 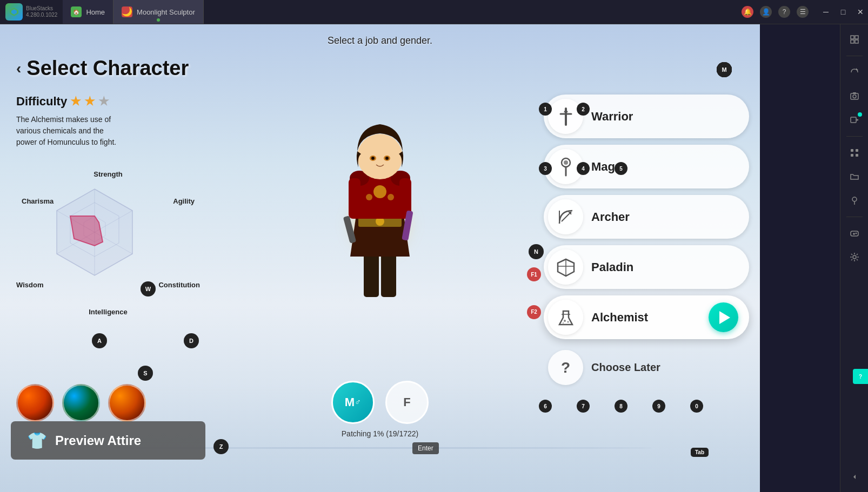 What do you see at coordinates (545, 406) in the screenshot?
I see `key-6: 6` at bounding box center [545, 406].